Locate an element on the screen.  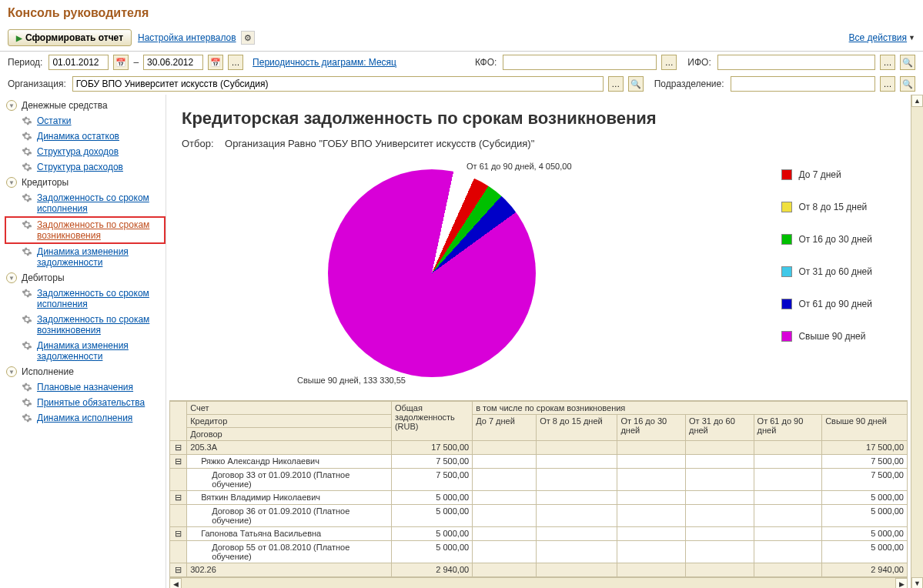
dept-search-button: 🔍 is located at coordinates (908, 84).